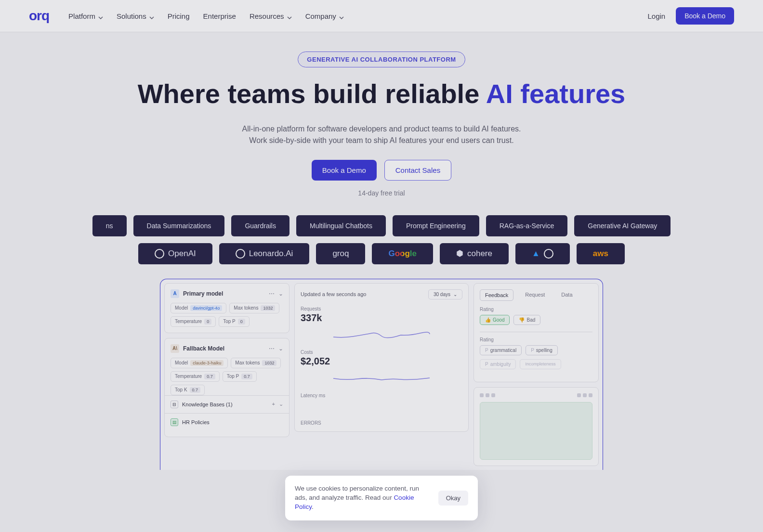  Describe the element at coordinates (195, 376) in the screenshot. I see `temperature-tag: Temperature0.7` at that location.